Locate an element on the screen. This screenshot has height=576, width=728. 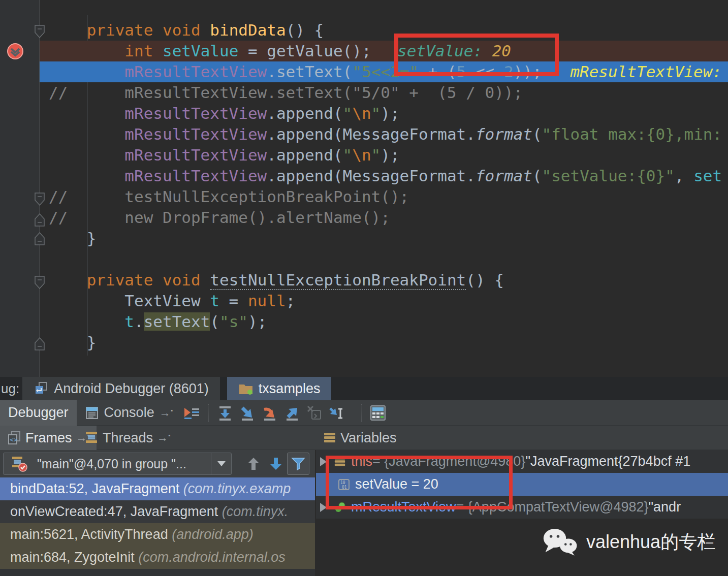
editor-gutter is located at coordinates (20, 188).